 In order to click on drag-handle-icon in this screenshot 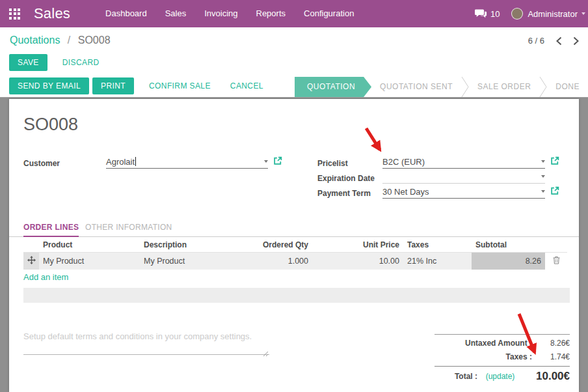, I will do `click(31, 260)`.